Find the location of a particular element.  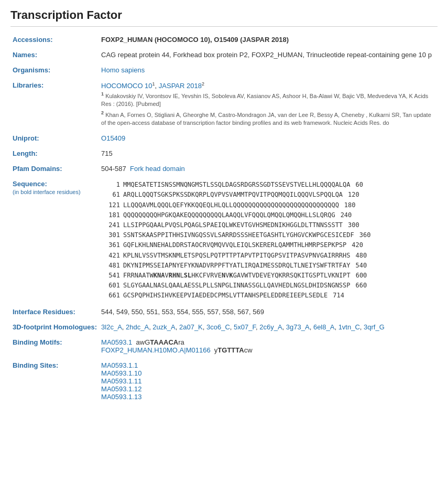

seq-row: 181QQQQQQQQQHPGKQAKEQQQQQQQQQLAAQQLVFQQQ… is located at coordinates (268, 215).